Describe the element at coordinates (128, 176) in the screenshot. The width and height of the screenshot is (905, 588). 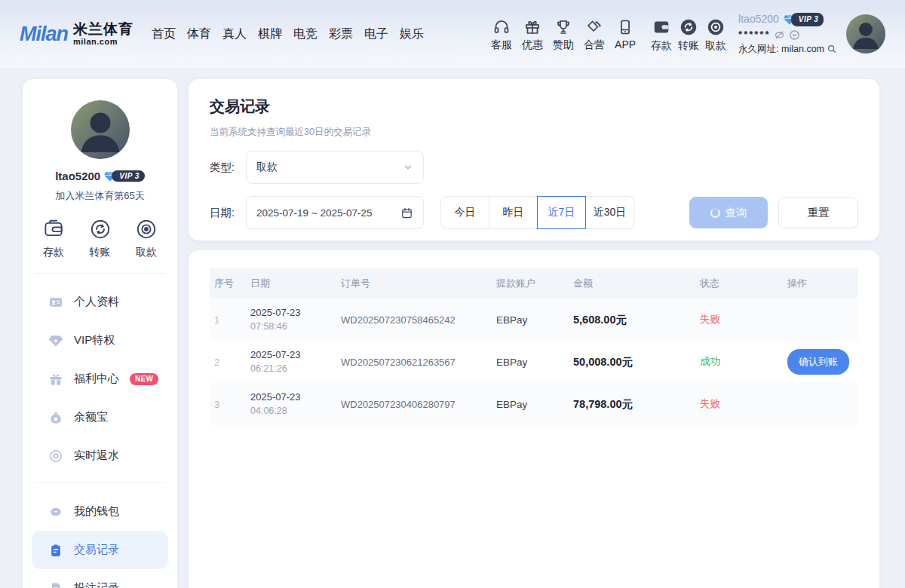
I see `sidebar-vip-level: VIP 3` at that location.